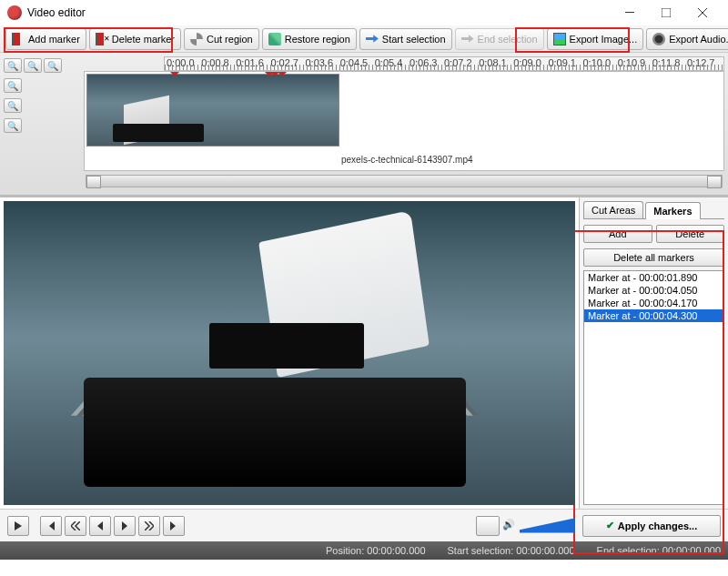  I want to click on snapshot-button, so click(488, 526).